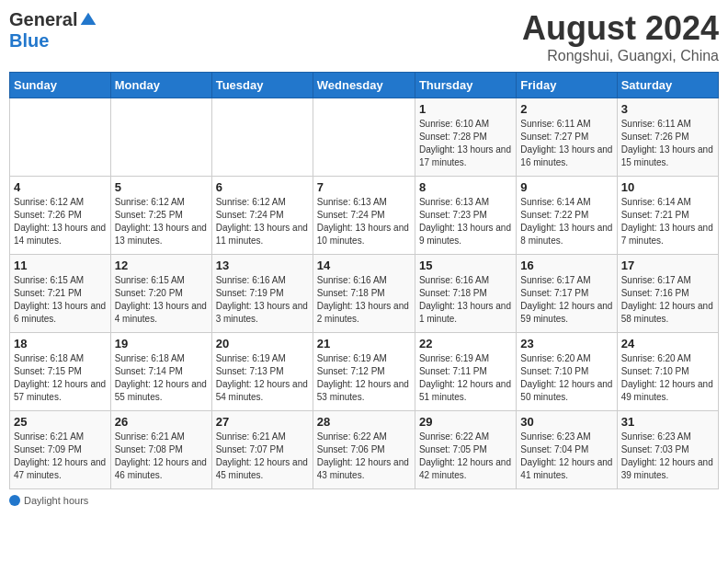 This screenshot has width=728, height=563. Describe the element at coordinates (566, 372) in the screenshot. I see `calendar-cell: 23Sunrise: 6:20 AM Sunset: 7:10 PM Dayli…` at that location.